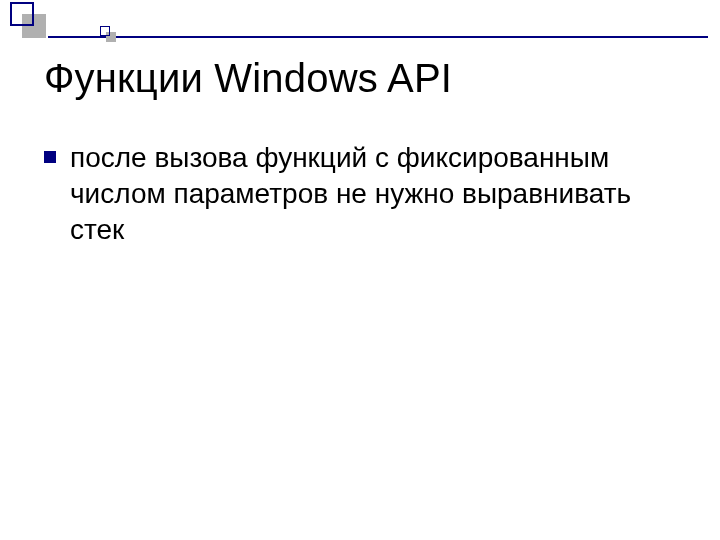 The width and height of the screenshot is (720, 540). Describe the element at coordinates (248, 78) in the screenshot. I see `slide-title: Функции Windows API` at that location.